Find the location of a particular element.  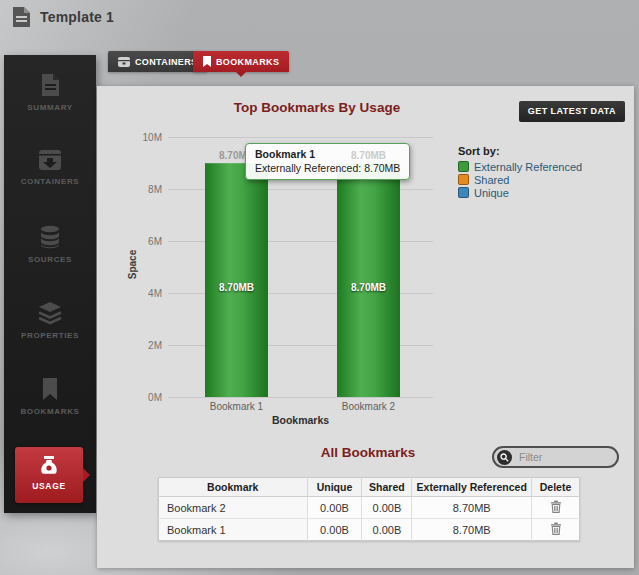

filter-input is located at coordinates (562, 457).